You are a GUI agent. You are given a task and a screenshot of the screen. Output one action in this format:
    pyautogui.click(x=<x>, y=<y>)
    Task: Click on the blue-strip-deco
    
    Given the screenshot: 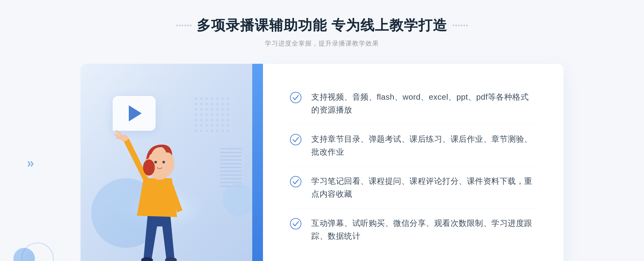 What is the action you would take?
    pyautogui.click(x=258, y=162)
    